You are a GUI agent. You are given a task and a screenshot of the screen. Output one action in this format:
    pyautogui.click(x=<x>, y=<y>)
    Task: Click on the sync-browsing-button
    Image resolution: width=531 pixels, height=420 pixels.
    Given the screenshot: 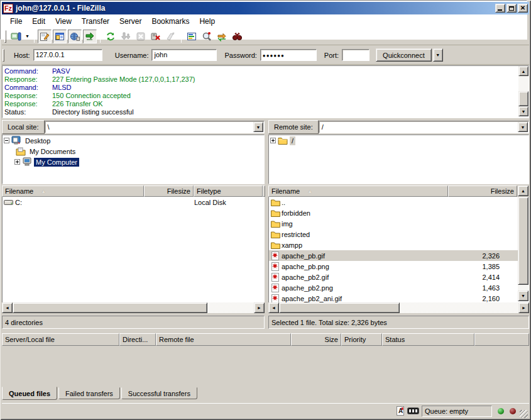 What is the action you would take?
    pyautogui.click(x=222, y=36)
    